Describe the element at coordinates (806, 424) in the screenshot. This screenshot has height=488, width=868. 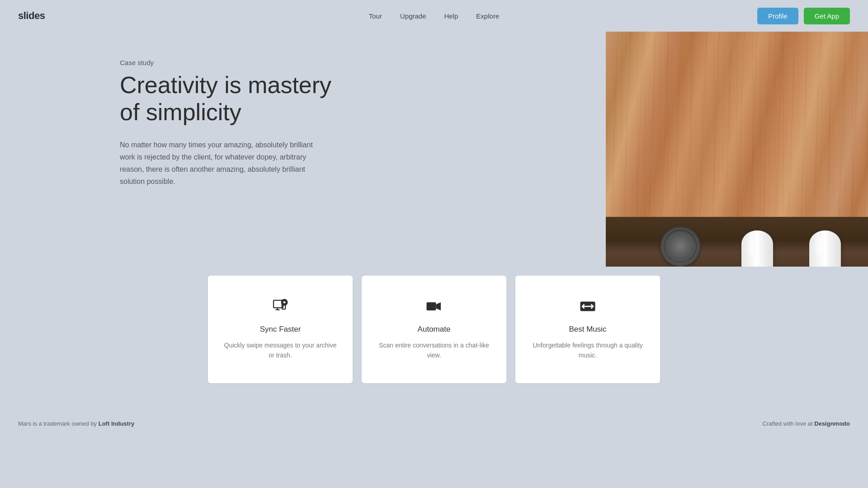
I see `footer-right: Crafted with love at Designmodo` at that location.